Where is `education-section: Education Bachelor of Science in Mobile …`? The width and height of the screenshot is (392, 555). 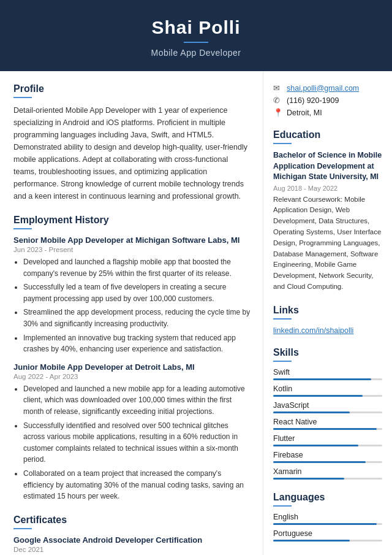
education-section: Education Bachelor of Science in Mobile … is located at coordinates (328, 211).